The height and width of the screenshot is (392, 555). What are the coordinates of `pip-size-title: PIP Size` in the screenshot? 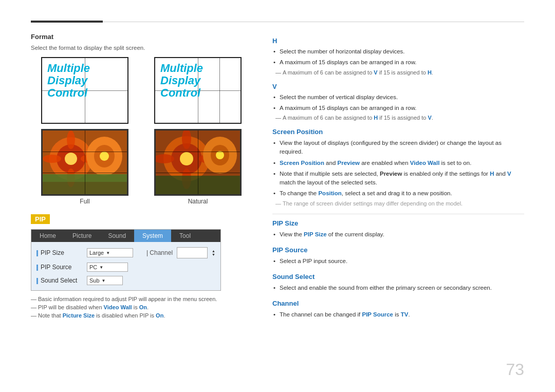 It's located at (398, 223).